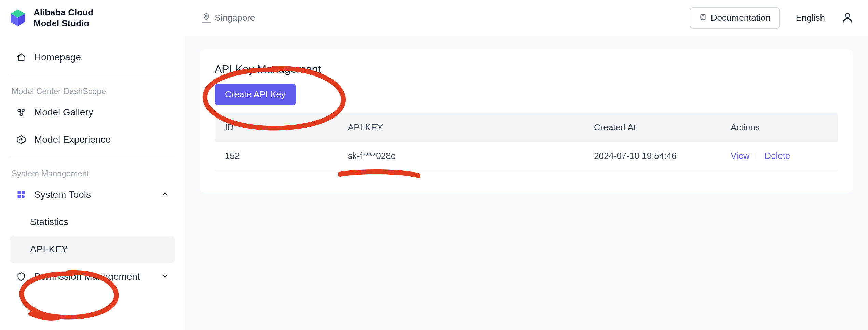 Image resolution: width=868 pixels, height=330 pixels. Describe the element at coordinates (92, 57) in the screenshot. I see `sidebar-item-homepage: Homepage` at that location.